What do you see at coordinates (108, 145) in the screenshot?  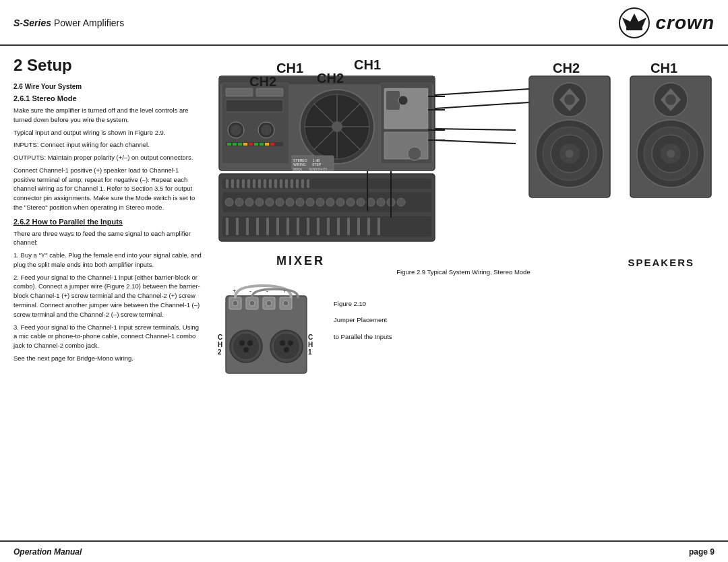 I see `stereo-p3: INPUTS: Connect input wiring for each ch…` at bounding box center [108, 145].